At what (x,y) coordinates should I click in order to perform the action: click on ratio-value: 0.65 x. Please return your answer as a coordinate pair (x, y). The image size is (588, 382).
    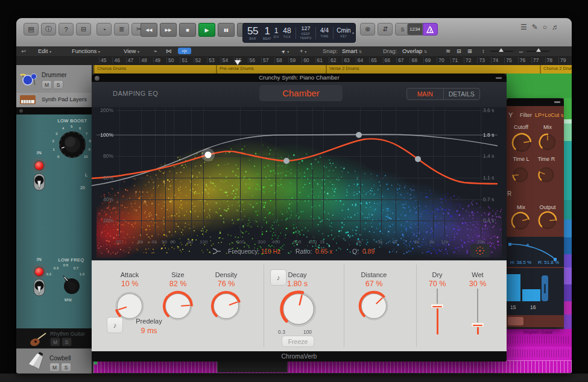
    Looking at the image, I should click on (324, 251).